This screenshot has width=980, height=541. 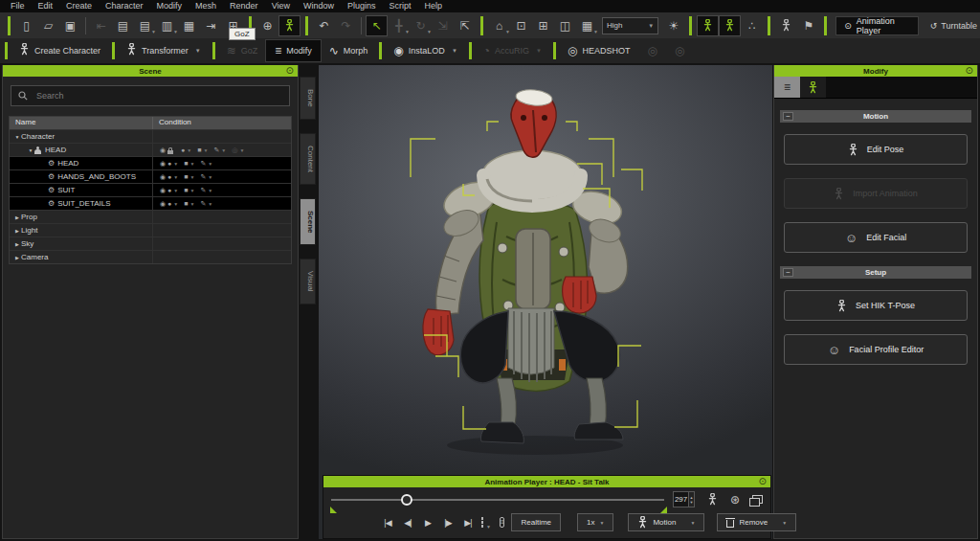 I want to click on duplicate-icon, so click(x=758, y=500).